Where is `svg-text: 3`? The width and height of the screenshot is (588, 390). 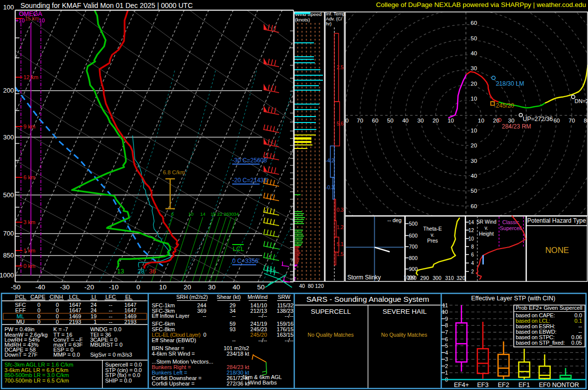
svg-text: 3 is located at coordinates (446, 359).